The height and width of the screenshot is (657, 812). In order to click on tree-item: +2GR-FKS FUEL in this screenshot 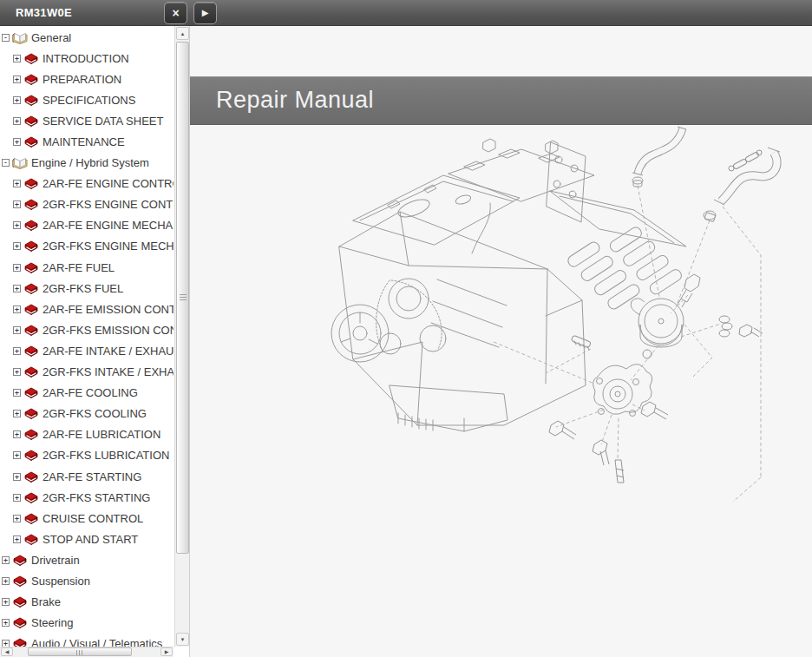, I will do `click(87, 288)`.